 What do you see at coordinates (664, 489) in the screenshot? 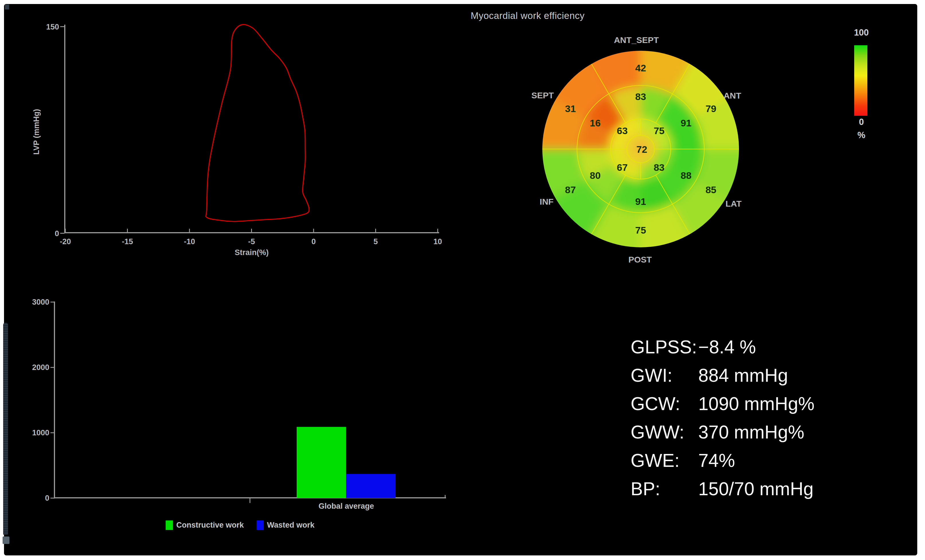
I see `stat-label: BP:` at bounding box center [664, 489].